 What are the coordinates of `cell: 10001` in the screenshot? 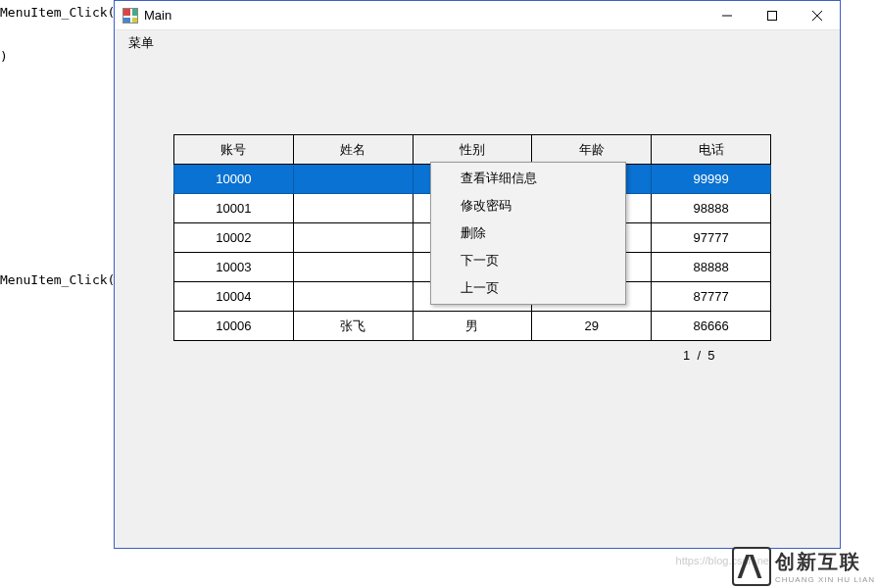 It's located at (234, 209).